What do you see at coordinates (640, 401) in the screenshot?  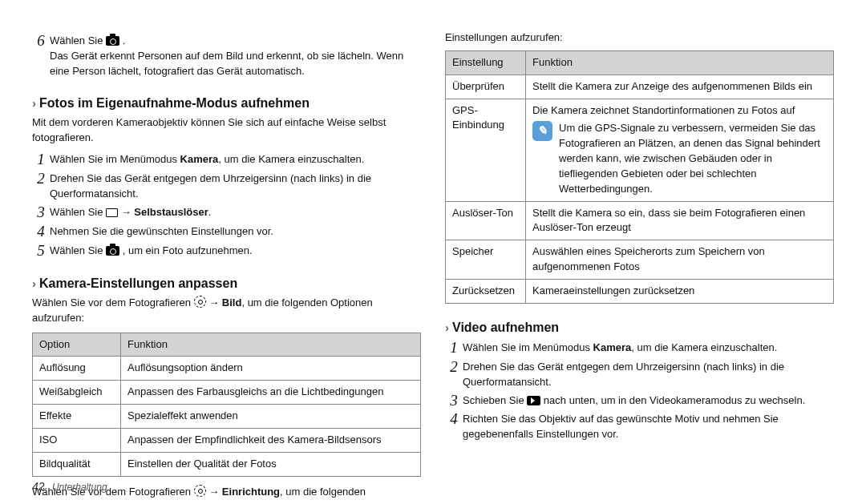 I see `step-3: 3 Schieben Sie nach unten, um in den Vid…` at bounding box center [640, 401].